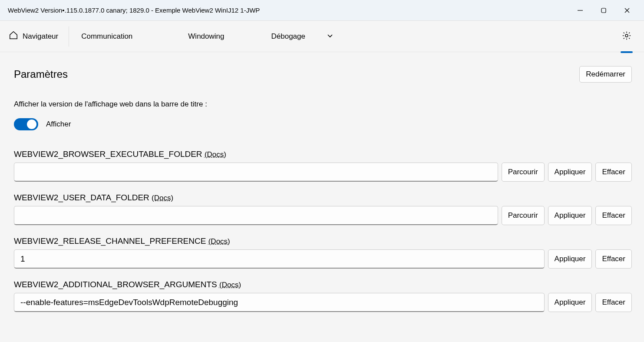 Image resolution: width=644 pixels, height=342 pixels. What do you see at coordinates (287, 10) in the screenshot?
I see `window-title: WebView2 Version•.115.0.1877.0 canary; 1…` at bounding box center [287, 10].